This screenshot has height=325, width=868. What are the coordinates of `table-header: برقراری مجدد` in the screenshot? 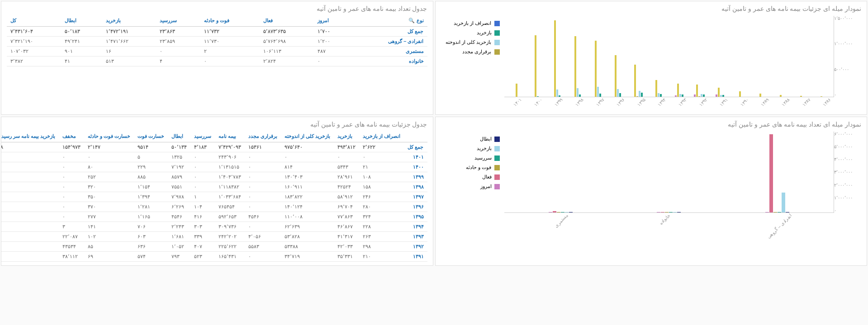 It's located at (263, 137).